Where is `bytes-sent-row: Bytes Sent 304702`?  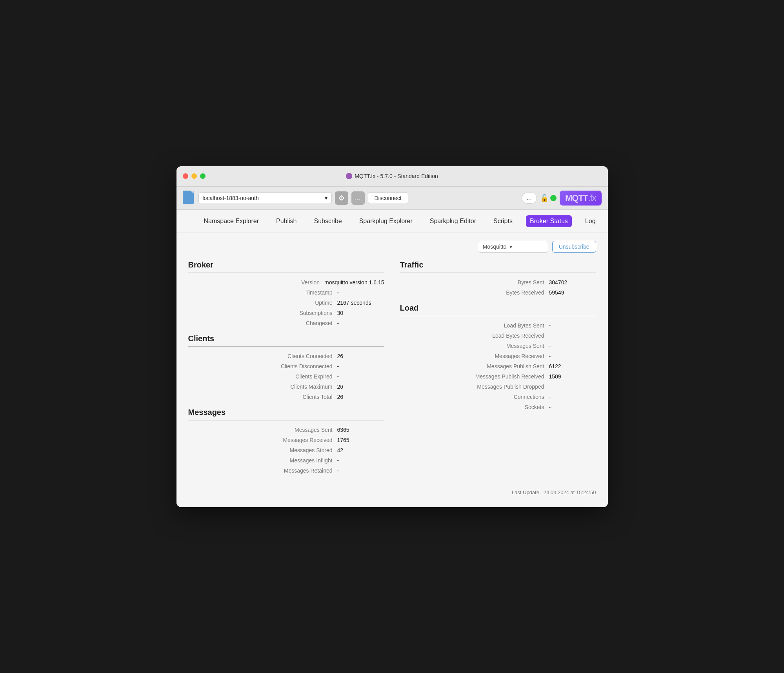
bytes-sent-row: Bytes Sent 304702 is located at coordinates (498, 282).